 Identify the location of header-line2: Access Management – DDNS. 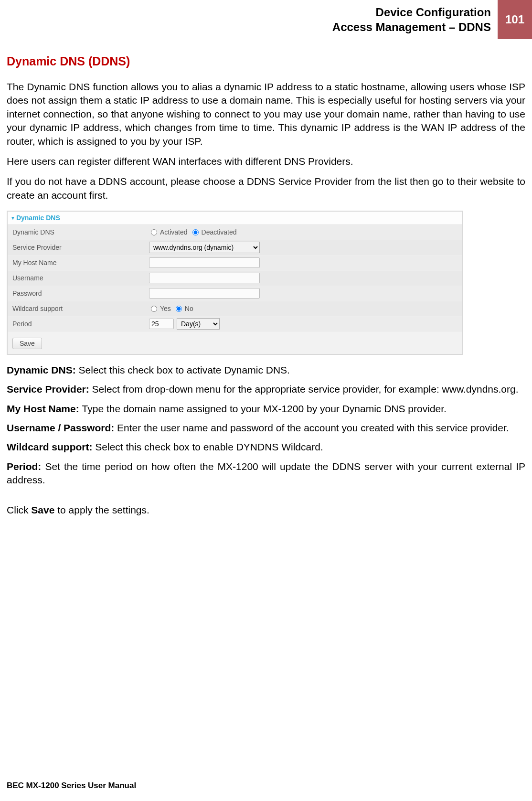
(412, 27).